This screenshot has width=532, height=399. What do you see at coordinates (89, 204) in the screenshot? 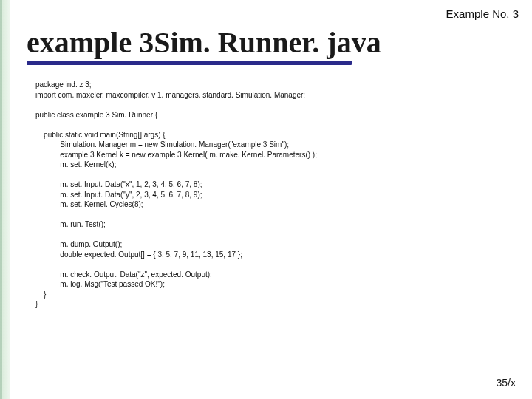
I see `code-line: m. set. Kernel. Cycles(8);` at bounding box center [89, 204].